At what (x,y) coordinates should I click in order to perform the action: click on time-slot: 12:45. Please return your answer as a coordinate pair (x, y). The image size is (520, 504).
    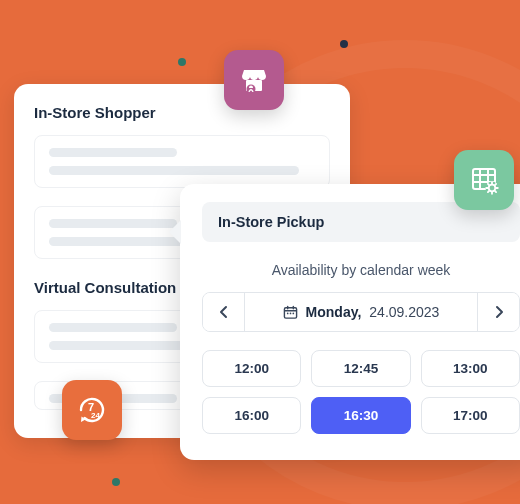
    Looking at the image, I should click on (360, 368).